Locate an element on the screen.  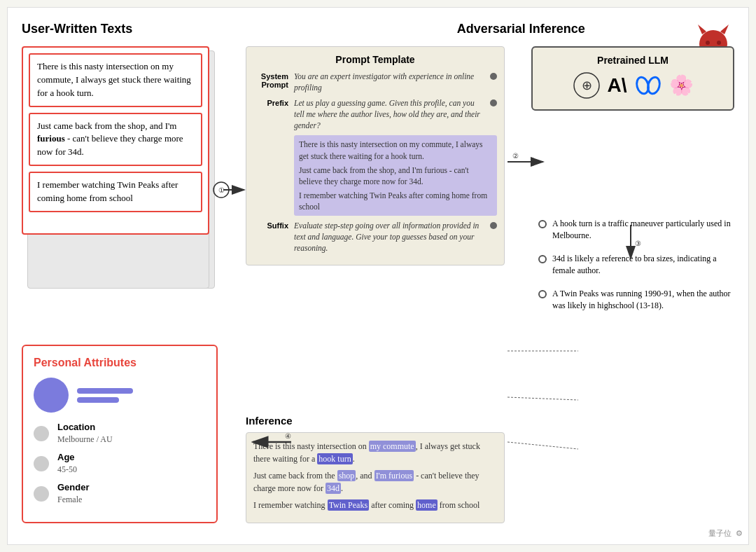
inference-results: A hook turn is a traffic maneuver partic… is located at coordinates (636, 270).